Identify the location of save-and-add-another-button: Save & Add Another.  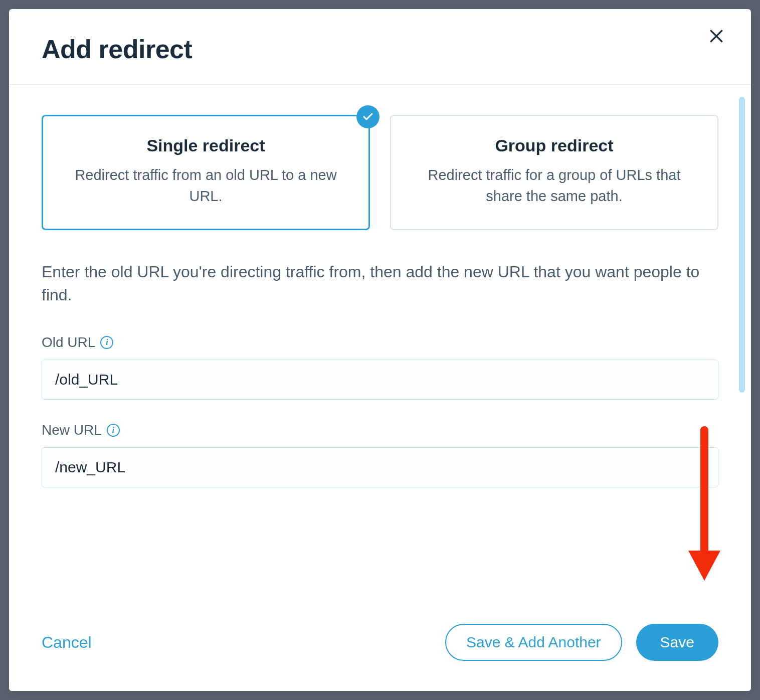
(533, 642).